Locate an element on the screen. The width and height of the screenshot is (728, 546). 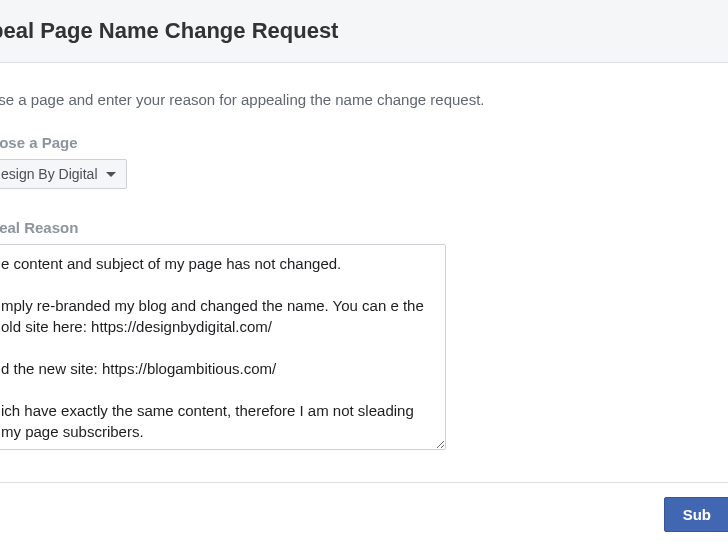
page-dropdown-value: esign By Digital is located at coordinates (50, 174).